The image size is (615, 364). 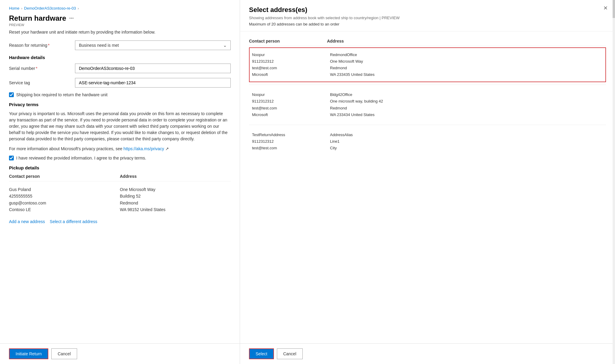 What do you see at coordinates (176, 176) in the screenshot?
I see `pickup-col-address-header: Address` at bounding box center [176, 176].